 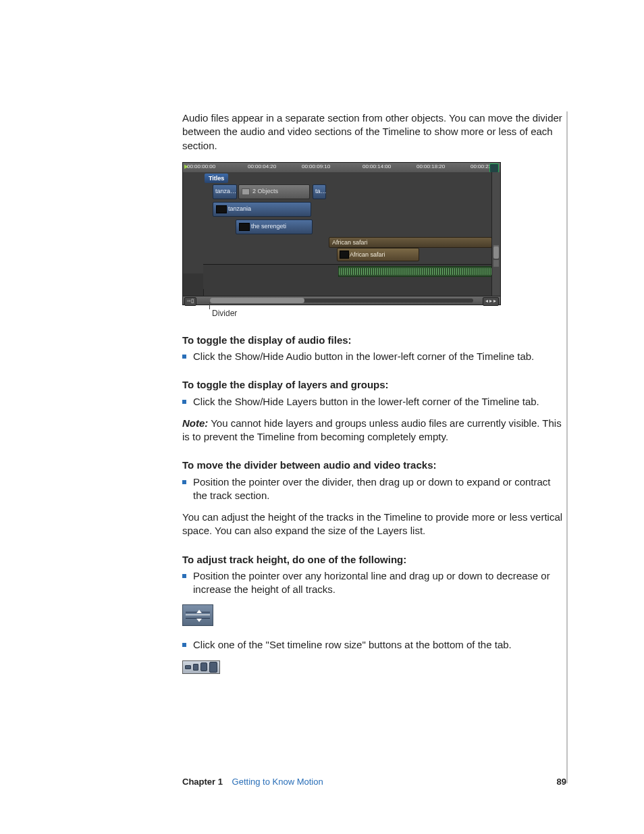 I want to click on bullet-item: Position the pointer over the divider, t…, so click(x=374, y=489).